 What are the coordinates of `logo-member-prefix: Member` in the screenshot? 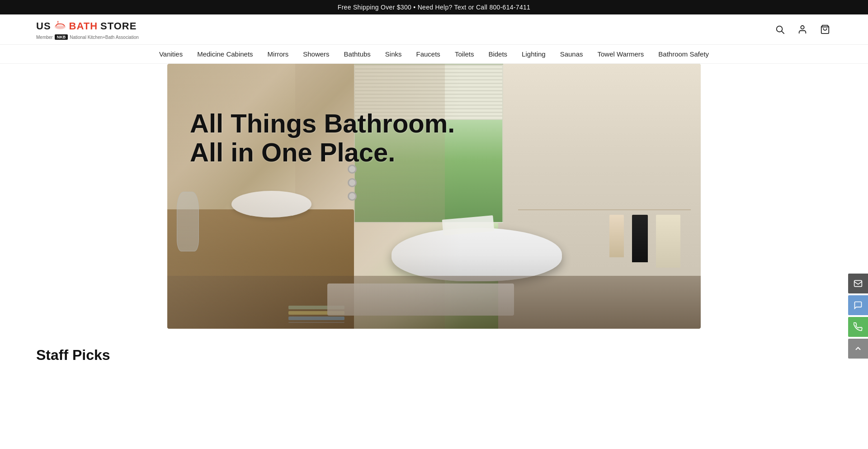 It's located at (44, 37).